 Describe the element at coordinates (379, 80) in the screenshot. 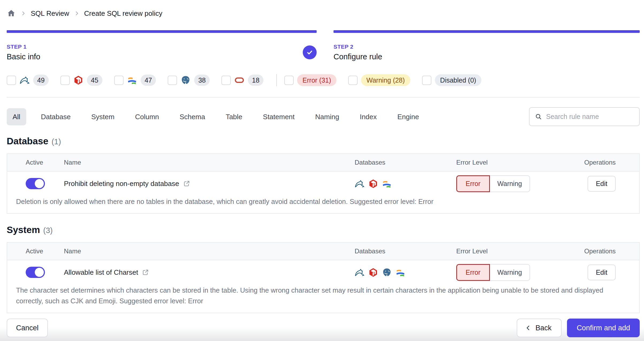

I see `level-filter-warning: Warning (28)` at that location.